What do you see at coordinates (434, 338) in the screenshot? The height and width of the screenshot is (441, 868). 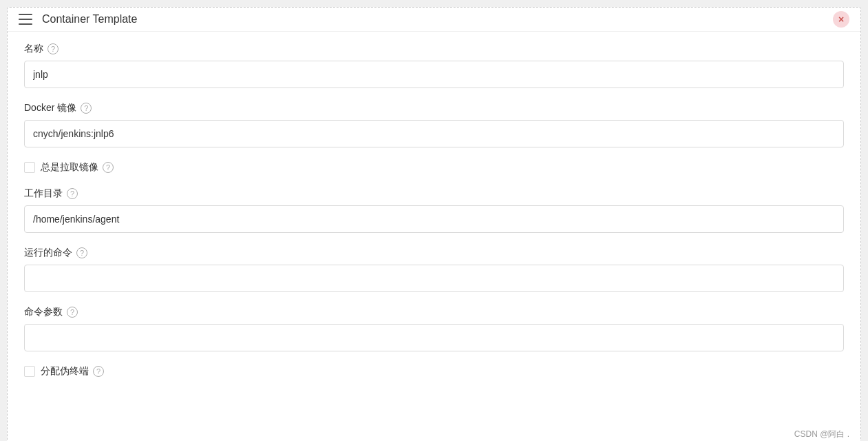 I see `command-args-input` at bounding box center [434, 338].